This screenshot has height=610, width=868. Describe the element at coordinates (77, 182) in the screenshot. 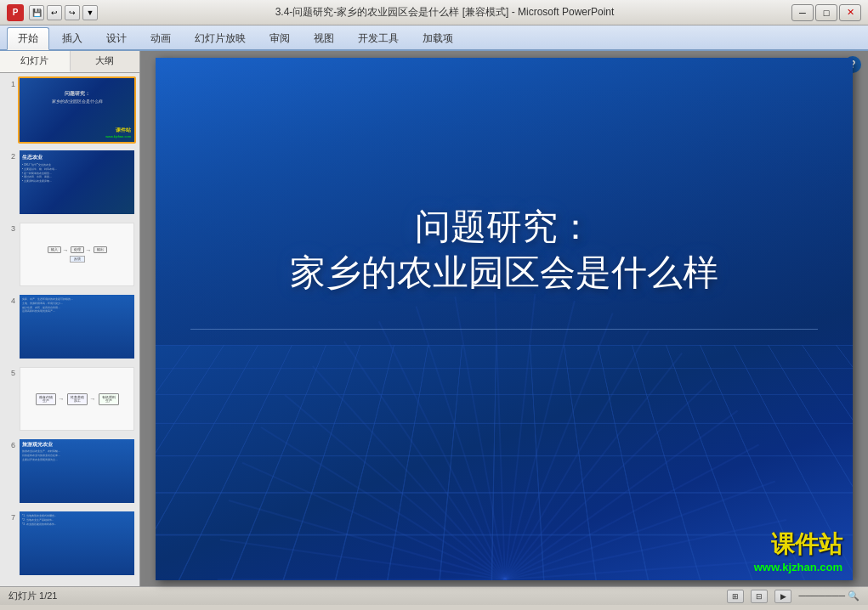

I see `slide-thumb-inner: 生态农业 • OKU "信号""交会的农业• 主要是以牛、猪、鸡等农场...• …` at that location.